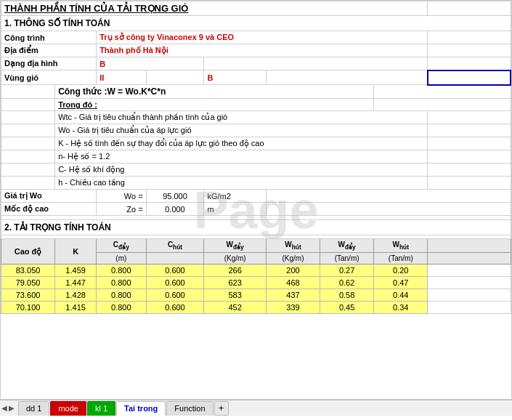 The height and width of the screenshot is (420, 512). I want to click on cell-cao-do-2: 79.050, so click(28, 283).